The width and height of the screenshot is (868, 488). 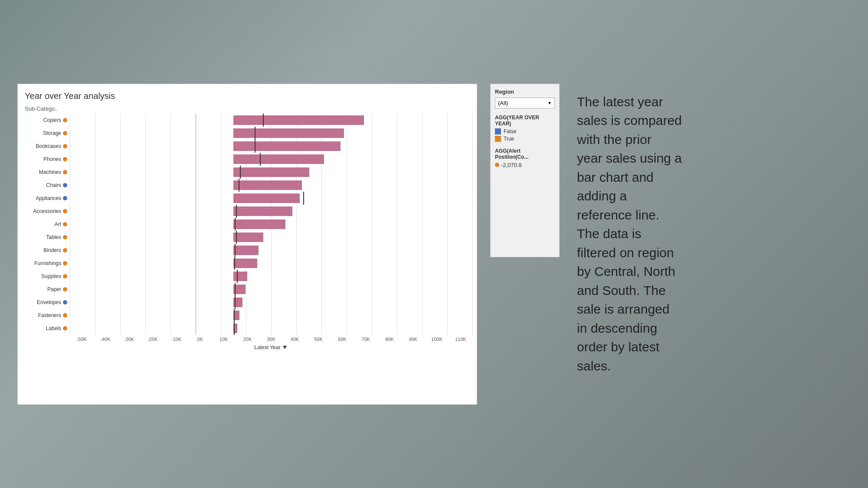 What do you see at coordinates (525, 103) in the screenshot?
I see `region-dropdown: (All) ▼` at bounding box center [525, 103].